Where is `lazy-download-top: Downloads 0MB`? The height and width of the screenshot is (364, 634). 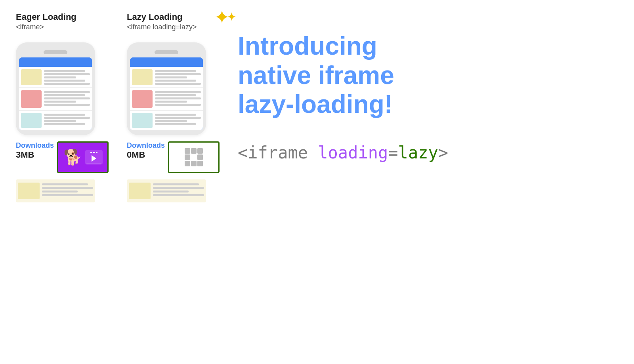 lazy-download-top: Downloads 0MB is located at coordinates (173, 157).